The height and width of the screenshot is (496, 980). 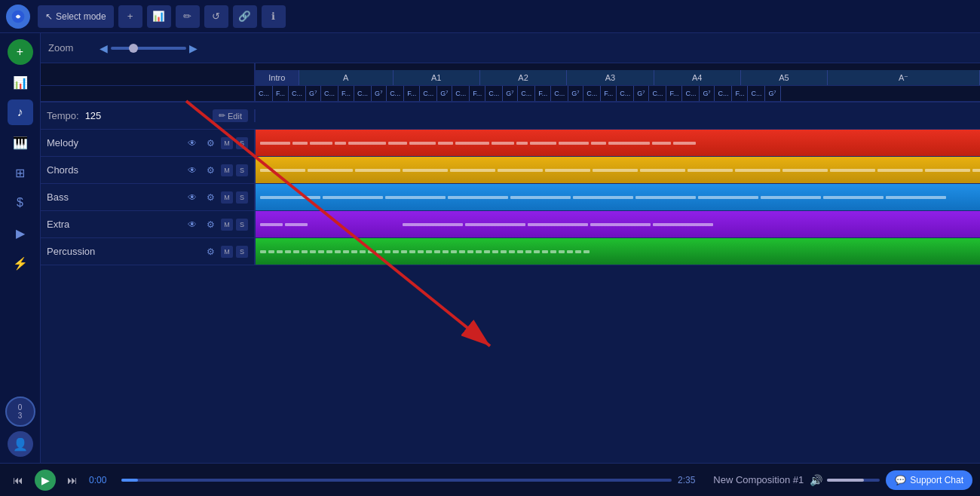 What do you see at coordinates (113, 225) in the screenshot?
I see `extra-track-name: Extra` at bounding box center [113, 225].